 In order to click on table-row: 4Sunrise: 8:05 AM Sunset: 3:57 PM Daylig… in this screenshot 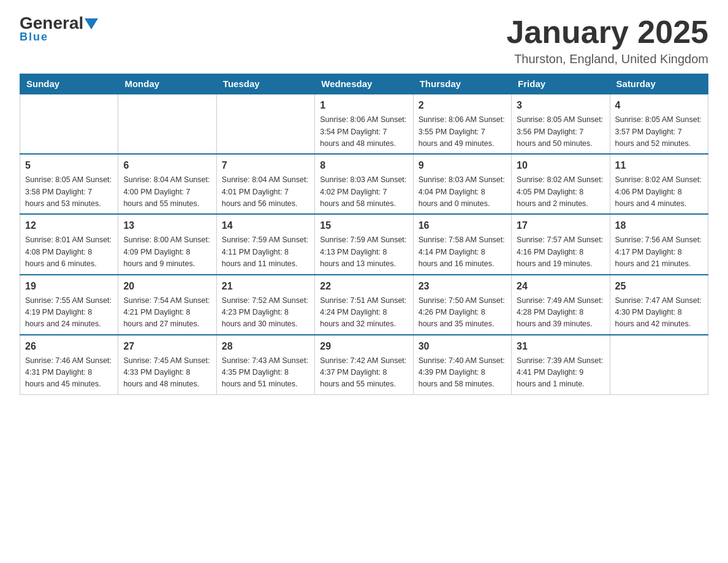, I will do `click(659, 124)`.